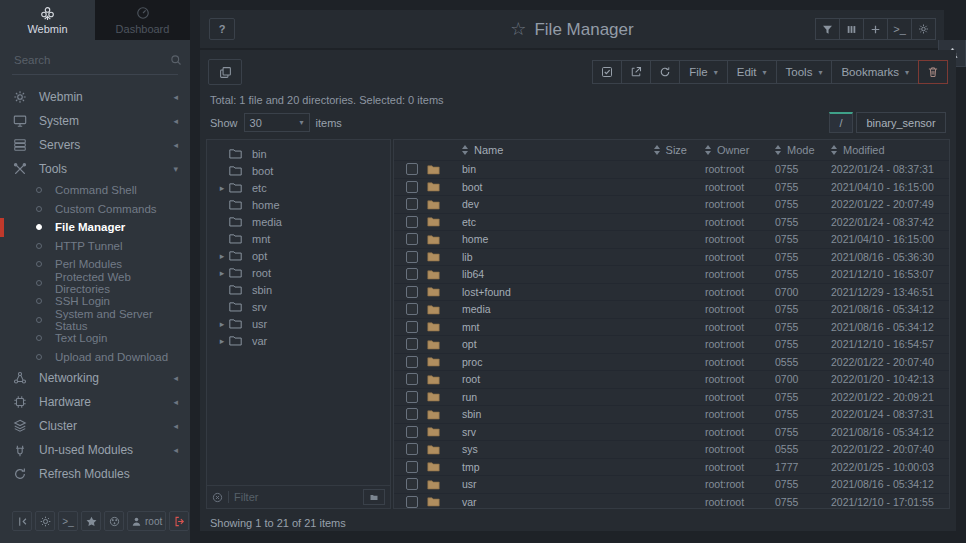  I want to click on trash-button, so click(933, 72).